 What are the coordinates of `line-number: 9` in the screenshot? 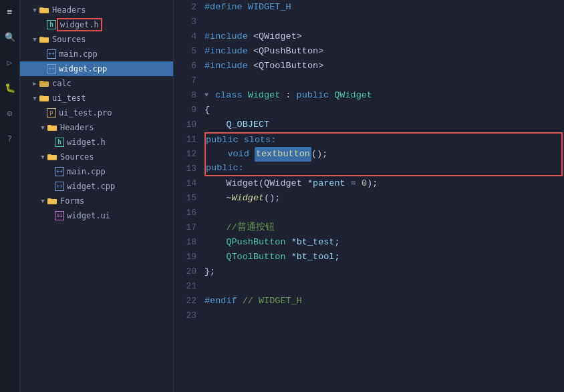 It's located at (186, 110).